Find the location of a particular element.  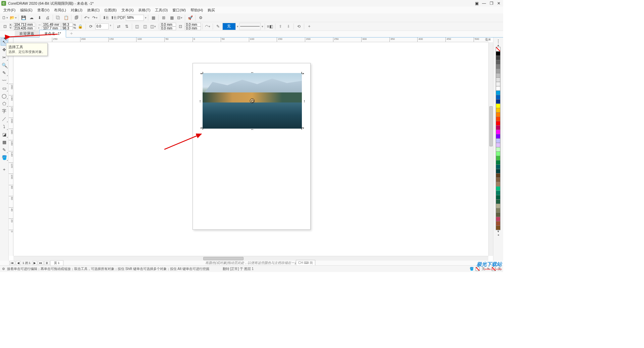

corner-radius-2-input is located at coordinates (168, 28).